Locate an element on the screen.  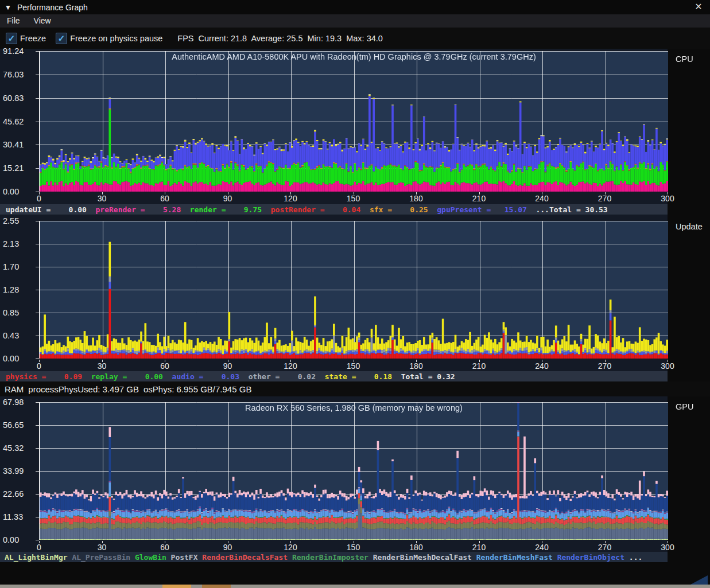
close-icon: ✕ is located at coordinates (699, 7).